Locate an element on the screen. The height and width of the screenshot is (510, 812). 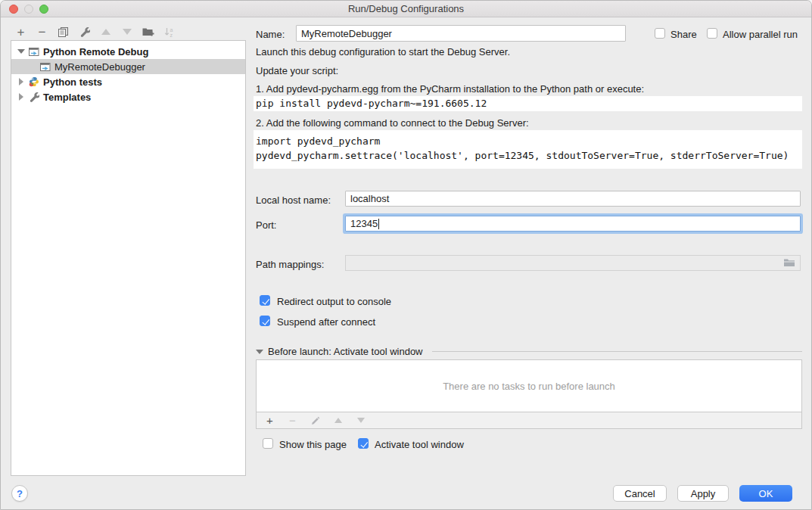
configurations-toolbar: + − az is located at coordinates (95, 32).